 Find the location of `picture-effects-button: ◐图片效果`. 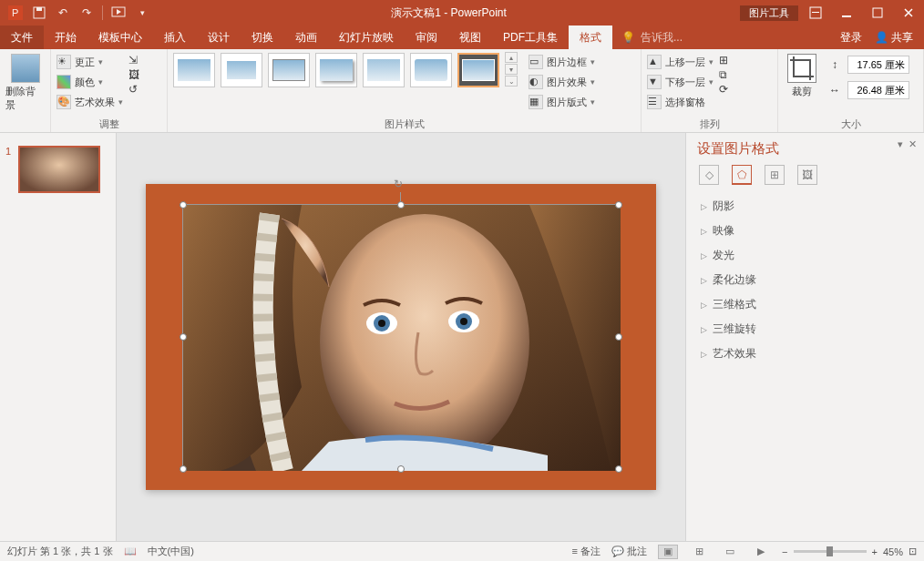

picture-effects-button: ◐图片效果 is located at coordinates (561, 82).